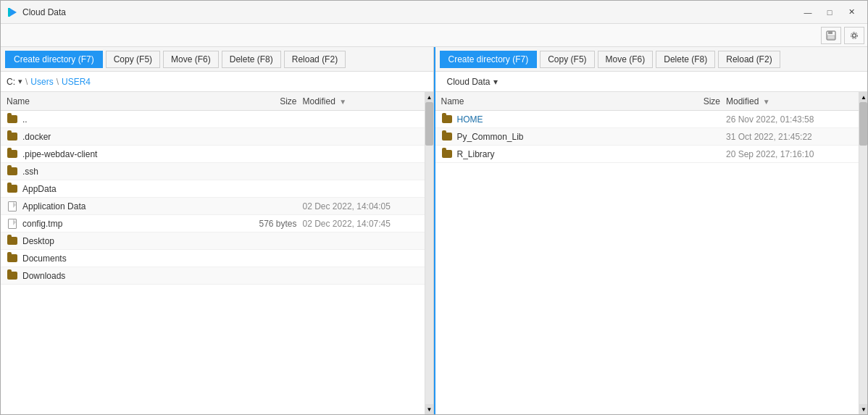  What do you see at coordinates (270, 101) in the screenshot?
I see `left-col-size: Size` at bounding box center [270, 101].